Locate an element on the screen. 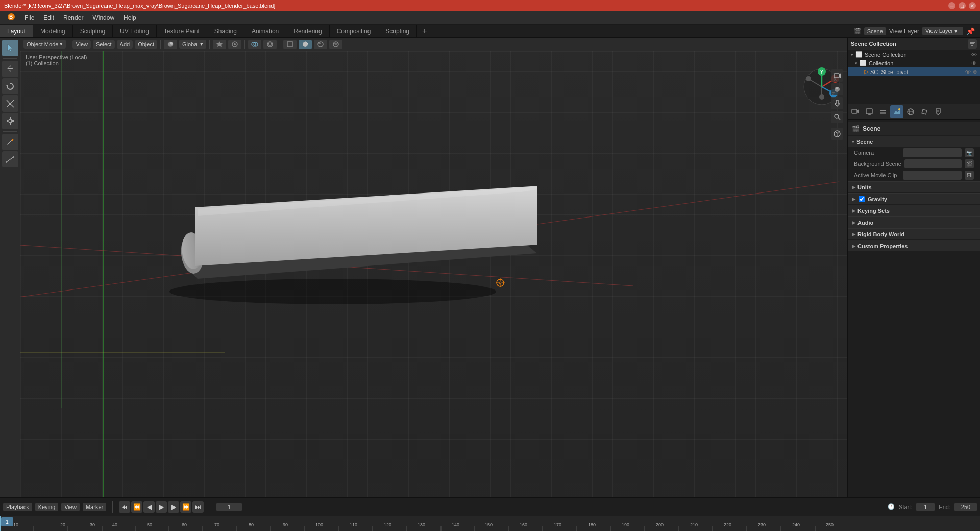 This screenshot has height=531, width=980. add-menu: Add is located at coordinates (125, 44).